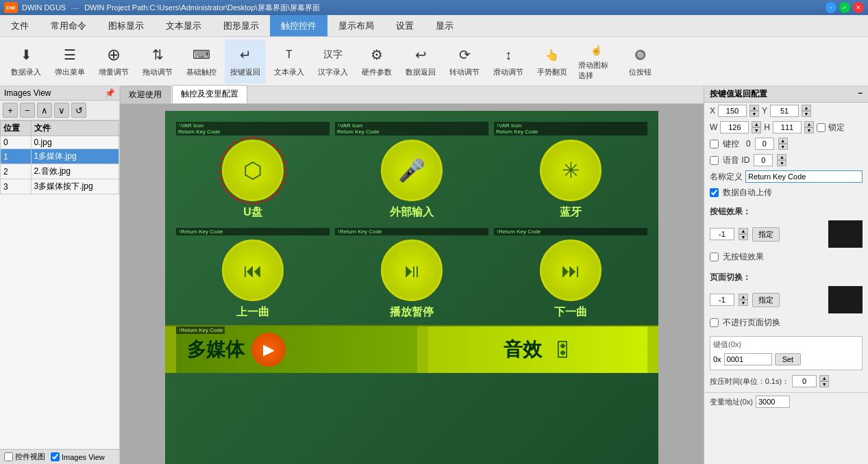  What do you see at coordinates (756, 130) in the screenshot?
I see `w-spin-down: ▼` at bounding box center [756, 130].